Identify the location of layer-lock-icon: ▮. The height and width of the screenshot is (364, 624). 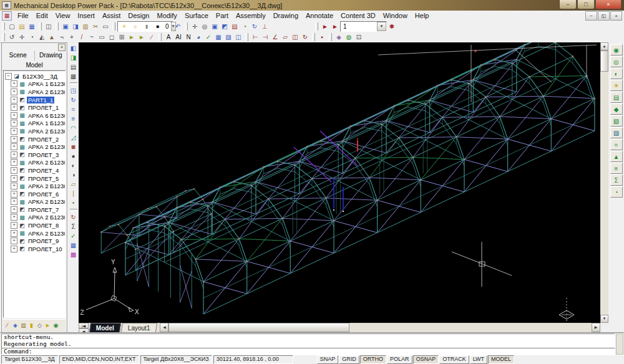
(147, 26).